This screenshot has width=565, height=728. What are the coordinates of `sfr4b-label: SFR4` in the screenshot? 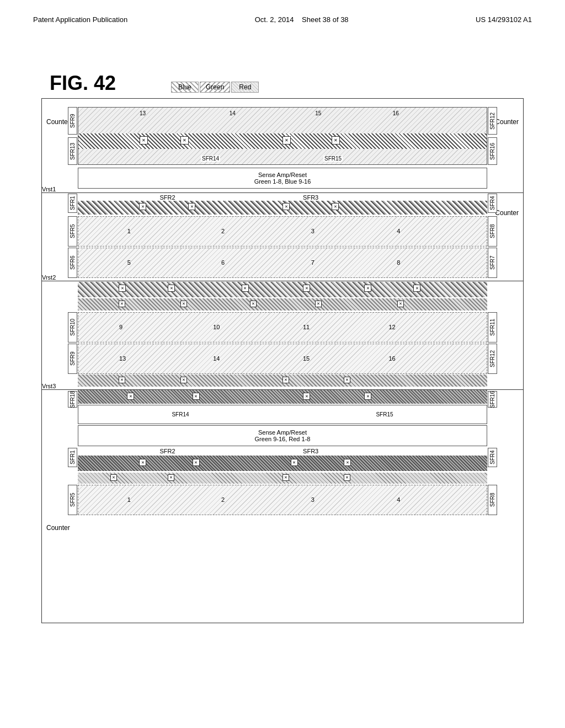 It's located at (492, 458).